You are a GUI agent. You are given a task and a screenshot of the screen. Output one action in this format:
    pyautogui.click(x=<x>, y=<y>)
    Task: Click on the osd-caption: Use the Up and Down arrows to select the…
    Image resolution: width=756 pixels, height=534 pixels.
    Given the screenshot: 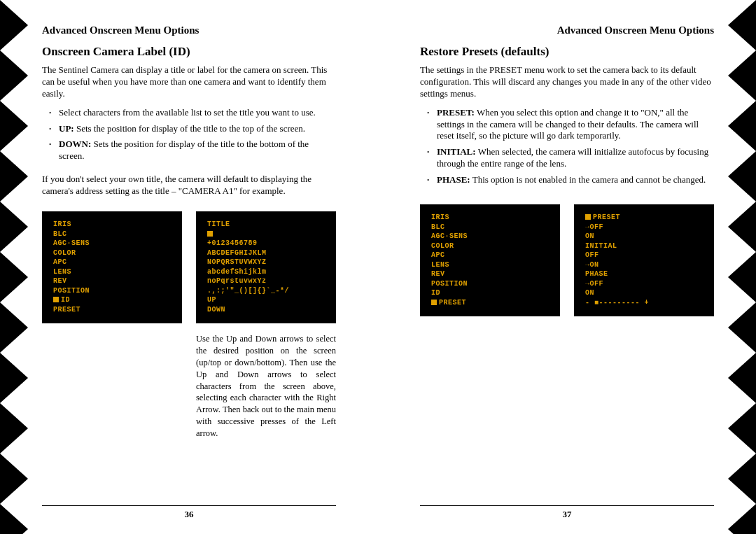 What is the action you would take?
    pyautogui.click(x=266, y=386)
    